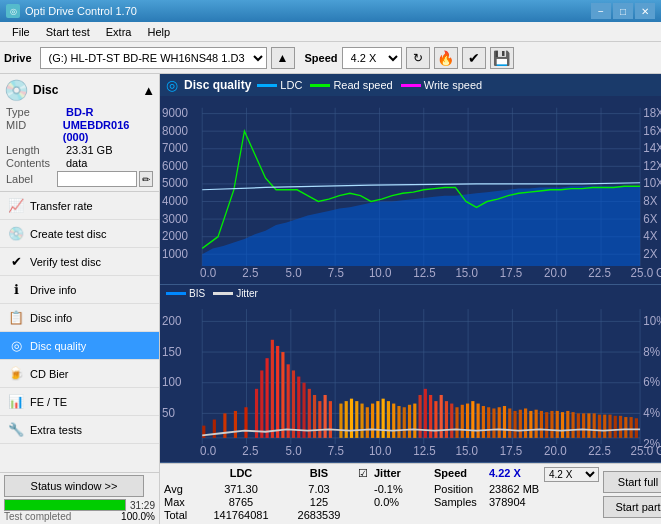 This screenshot has width=661, height=524. What do you see at coordinates (80, 290) in the screenshot?
I see `sidebar-item-drive-info: ℹ Drive info` at bounding box center [80, 290].